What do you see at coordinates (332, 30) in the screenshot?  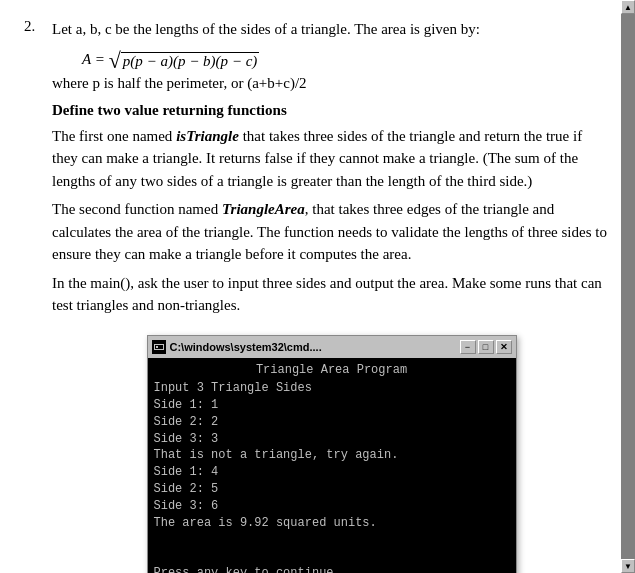 I see `intro-text: Let a, b, c be the lengths of the sides …` at bounding box center [332, 30].